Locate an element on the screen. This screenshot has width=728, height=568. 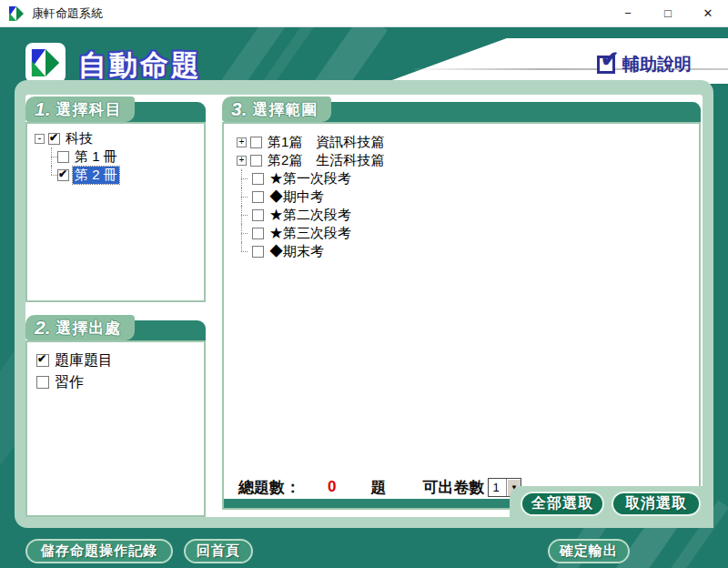
confirm-output-button: 確定輸出 is located at coordinates (589, 552).